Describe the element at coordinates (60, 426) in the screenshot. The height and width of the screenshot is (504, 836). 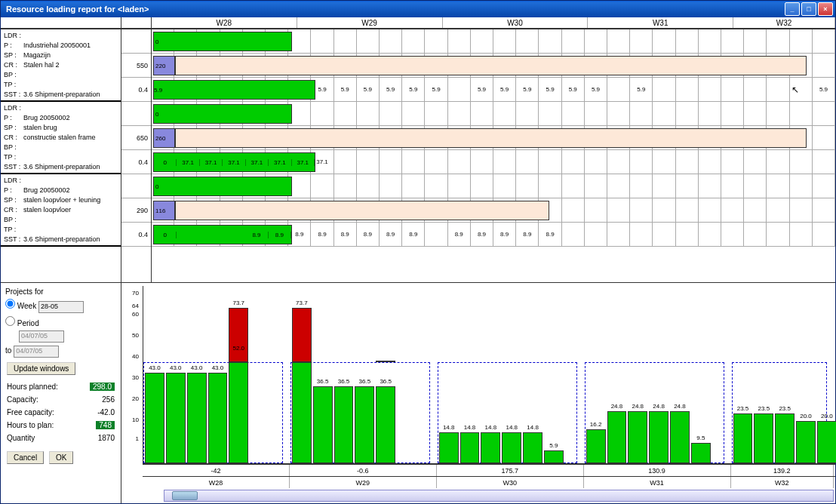
I see `summary-row: Hours to plan:748` at that location.